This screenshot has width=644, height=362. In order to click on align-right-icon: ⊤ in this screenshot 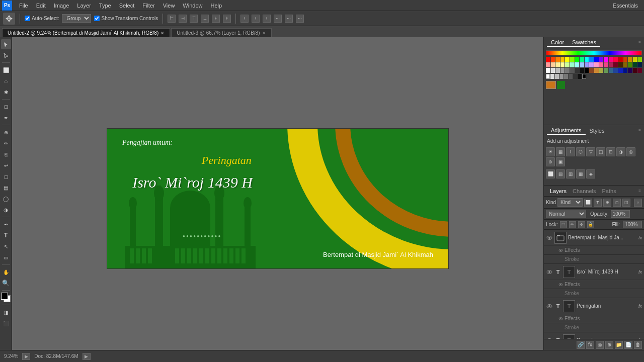, I will do `click(194, 19)`.